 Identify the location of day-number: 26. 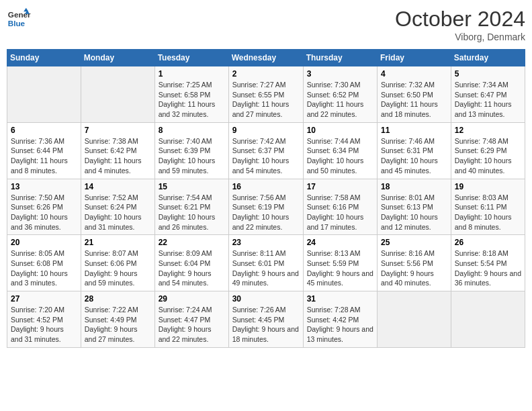
(488, 242).